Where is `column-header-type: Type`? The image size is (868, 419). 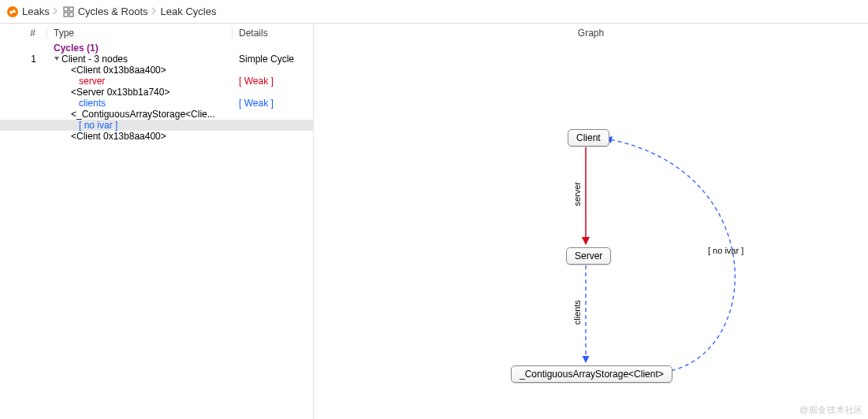 column-header-type: Type is located at coordinates (140, 33).